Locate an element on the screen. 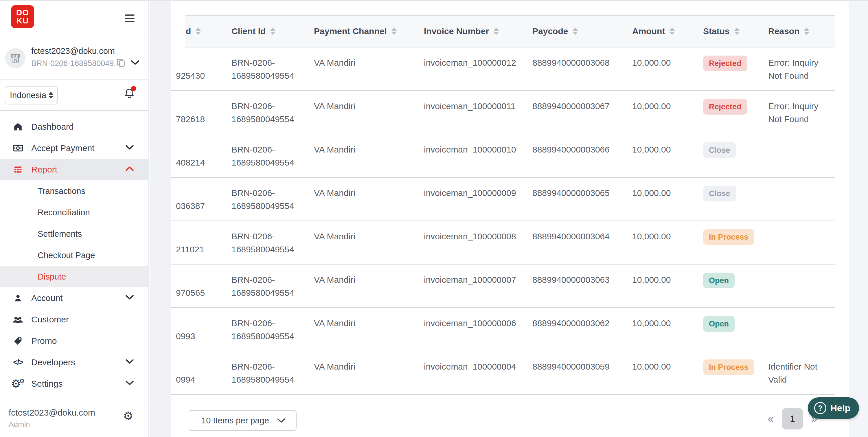 Image resolution: width=868 pixels, height=437 pixels. storefront-icon is located at coordinates (16, 58).